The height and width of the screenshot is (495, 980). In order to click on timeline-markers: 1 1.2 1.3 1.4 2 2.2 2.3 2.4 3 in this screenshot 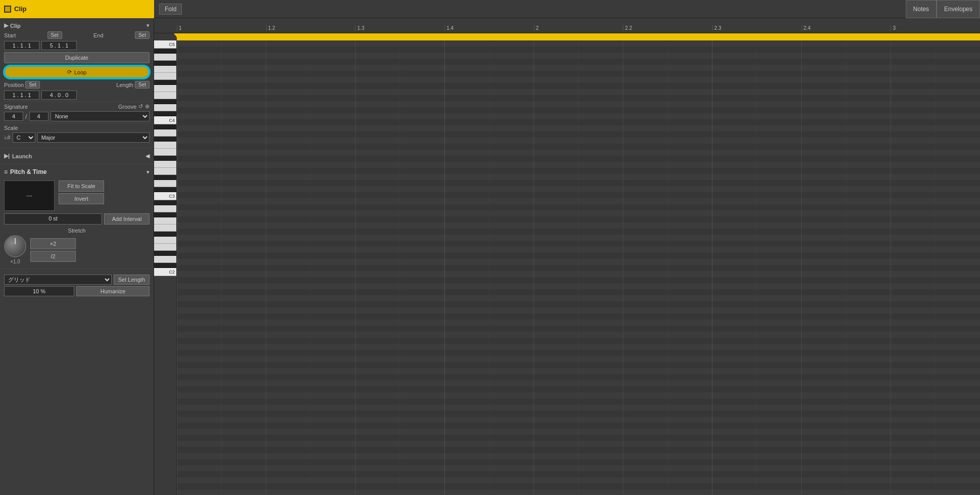, I will do `click(578, 25)`.